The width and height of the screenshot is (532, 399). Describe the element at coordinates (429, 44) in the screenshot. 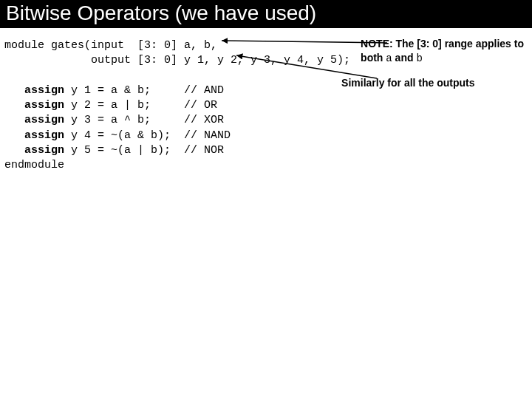

I see `note1-range: [3: 0]` at that location.